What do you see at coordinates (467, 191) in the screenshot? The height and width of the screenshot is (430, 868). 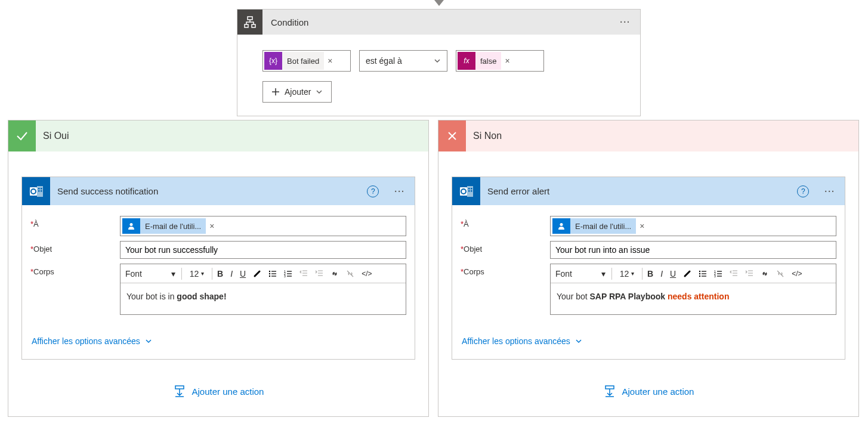 I see `outlook-icon` at bounding box center [467, 191].